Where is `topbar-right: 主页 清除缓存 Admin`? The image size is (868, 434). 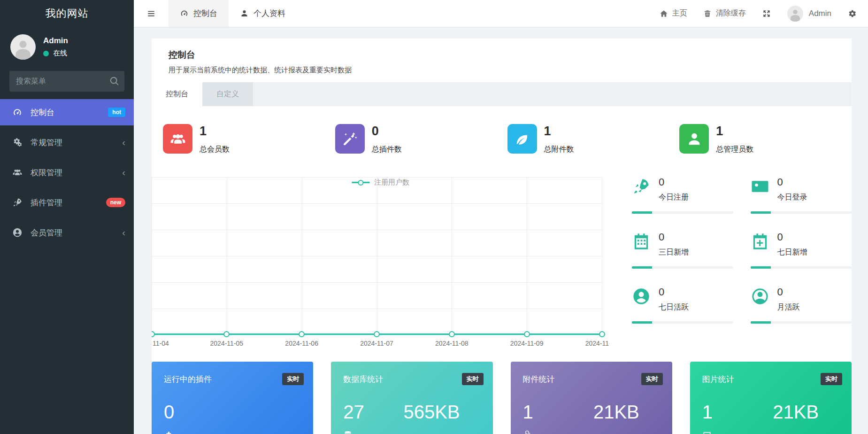
topbar-right: 主页 清除缓存 Admin is located at coordinates (764, 14).